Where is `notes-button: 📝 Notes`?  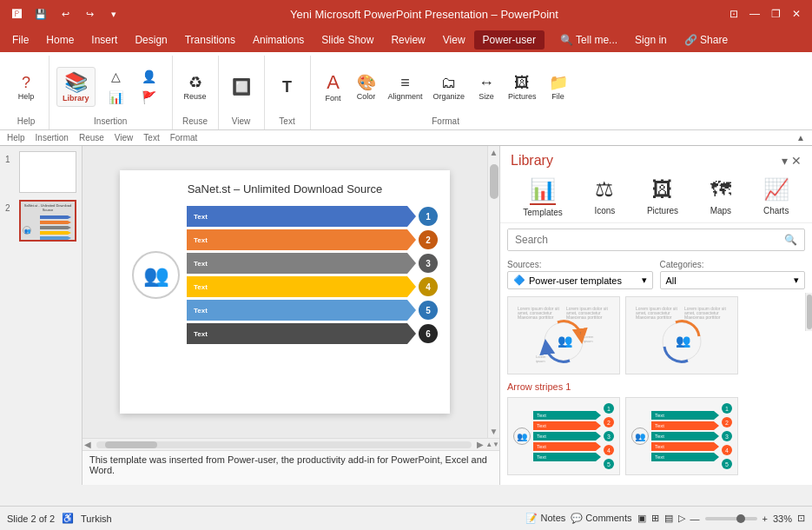
notes-button: 📝 Notes is located at coordinates (545, 518).